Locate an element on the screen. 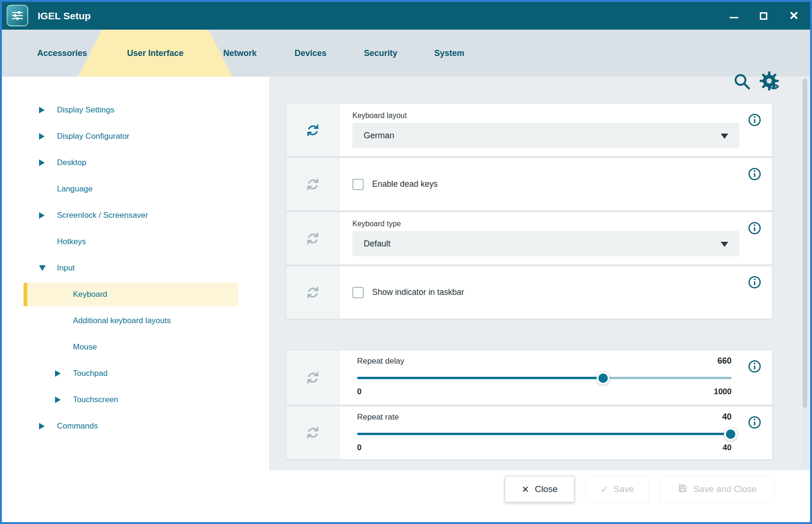 This screenshot has width=812, height=524. check-icon: ✓ is located at coordinates (604, 489).